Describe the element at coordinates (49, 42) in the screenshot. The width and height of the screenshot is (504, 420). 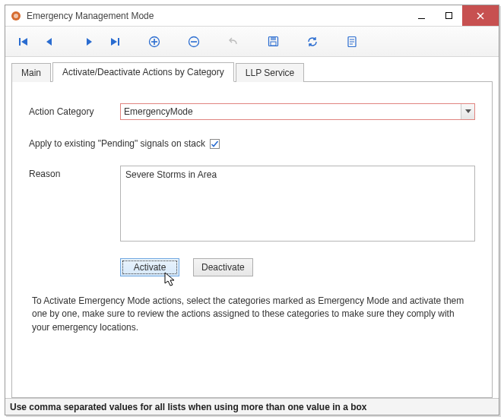
I see `prev-record-button` at that location.